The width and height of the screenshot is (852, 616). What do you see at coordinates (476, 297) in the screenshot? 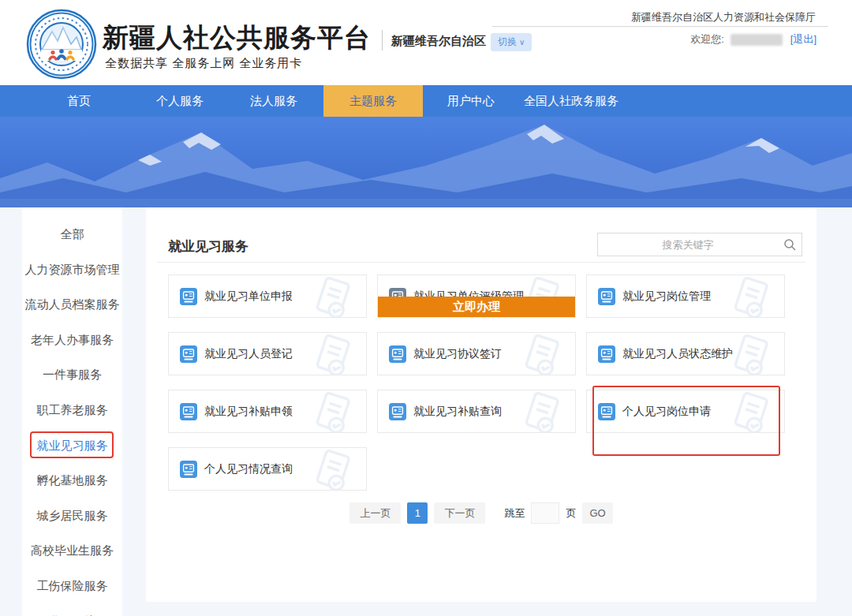
I see `service-card: 就业见习单位评级管理 立即办理` at bounding box center [476, 297].